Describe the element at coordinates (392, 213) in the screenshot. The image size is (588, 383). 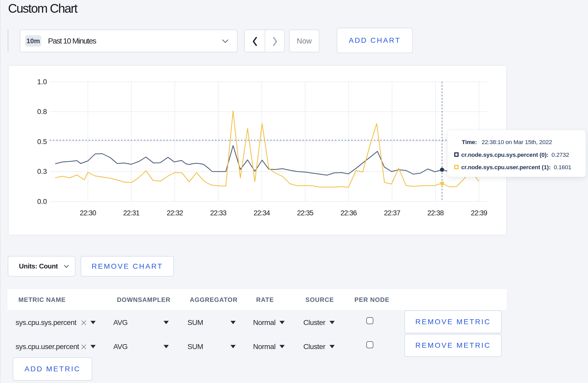
I see `svg-text: 22:37` at that location.